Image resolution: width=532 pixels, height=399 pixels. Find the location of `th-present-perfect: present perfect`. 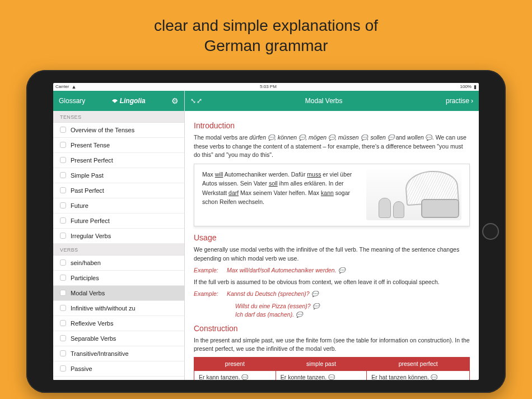

th-present-perfect: present perfect is located at coordinates (418, 364).